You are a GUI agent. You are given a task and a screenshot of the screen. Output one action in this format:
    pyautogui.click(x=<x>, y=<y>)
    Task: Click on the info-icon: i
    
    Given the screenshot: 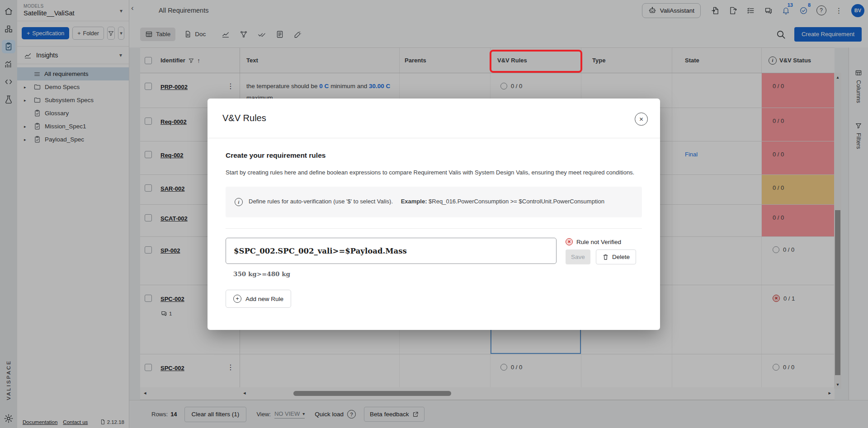 What is the action you would take?
    pyautogui.click(x=239, y=202)
    